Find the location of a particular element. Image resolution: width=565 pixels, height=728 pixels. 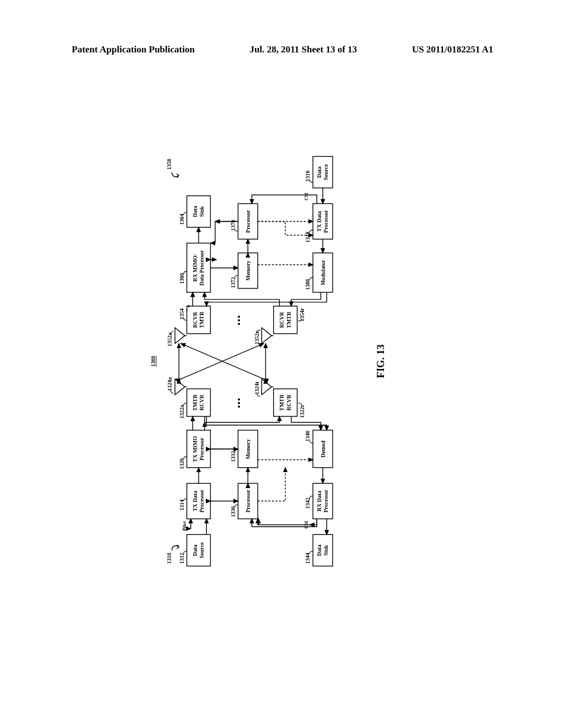

block-tx-mimo-l1: TX MIMO is located at coordinates (195, 449).